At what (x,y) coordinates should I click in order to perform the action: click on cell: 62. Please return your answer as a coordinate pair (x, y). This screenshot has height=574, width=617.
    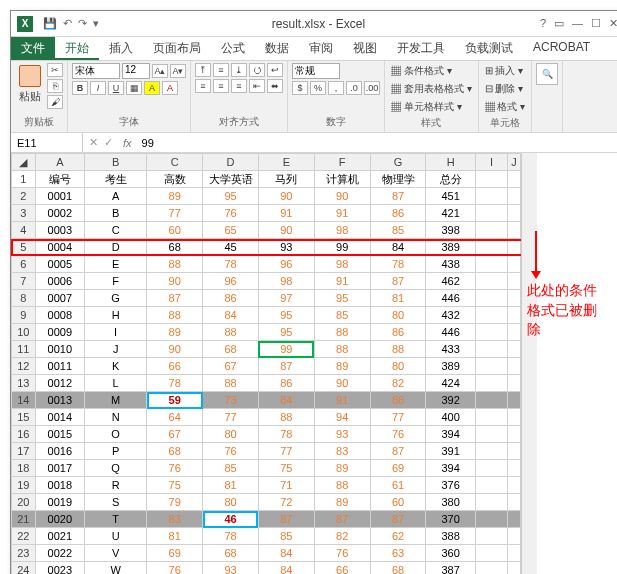
    Looking at the image, I should click on (398, 536).